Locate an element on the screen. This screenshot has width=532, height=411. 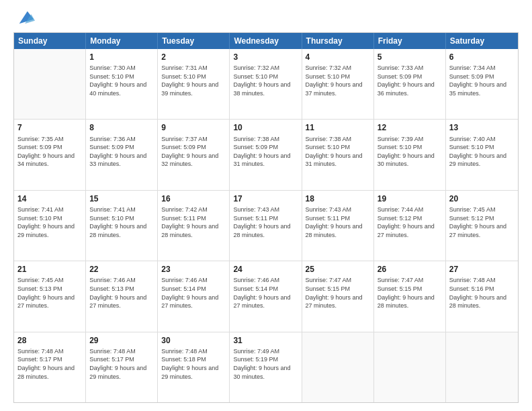
header-day-wednesday: Wednesday is located at coordinates (266, 41).